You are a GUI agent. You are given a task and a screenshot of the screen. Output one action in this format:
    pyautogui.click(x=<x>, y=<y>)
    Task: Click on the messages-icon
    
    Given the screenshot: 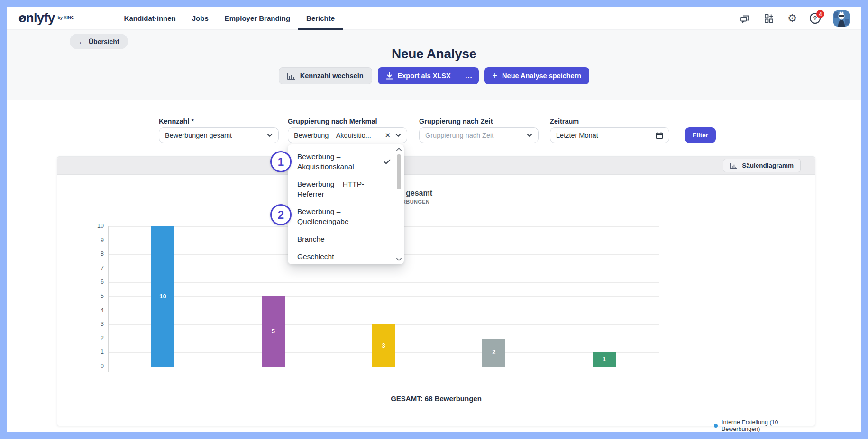 What is the action you would take?
    pyautogui.click(x=745, y=18)
    